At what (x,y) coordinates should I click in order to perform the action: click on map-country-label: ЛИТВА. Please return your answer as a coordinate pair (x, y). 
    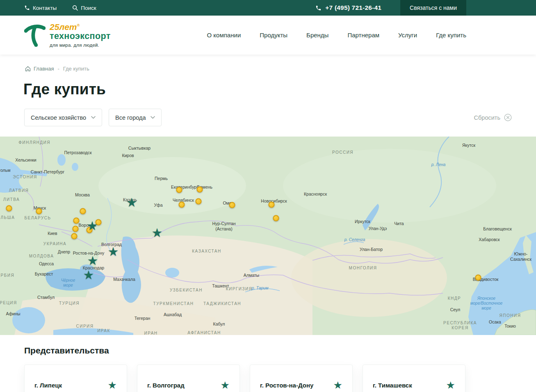
    Looking at the image, I should click on (11, 200).